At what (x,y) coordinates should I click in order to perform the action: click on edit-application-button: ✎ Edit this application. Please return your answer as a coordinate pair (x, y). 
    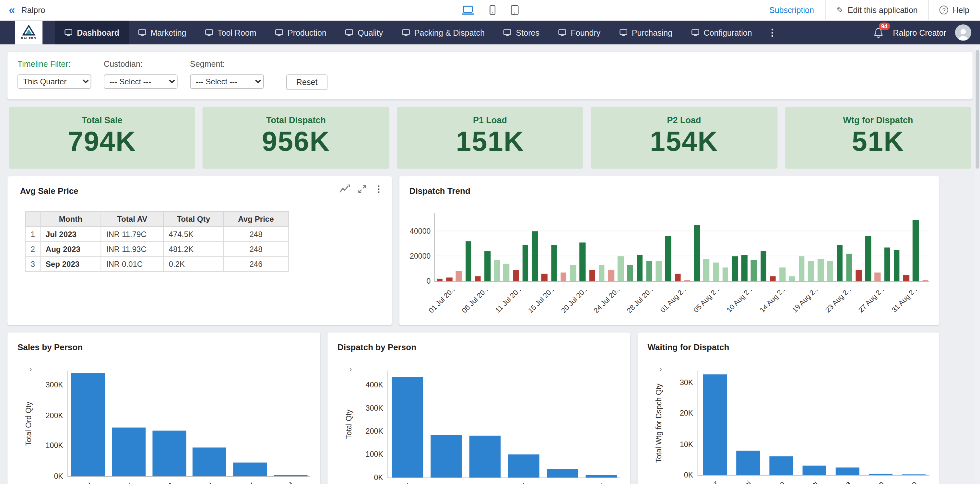
    Looking at the image, I should click on (877, 10).